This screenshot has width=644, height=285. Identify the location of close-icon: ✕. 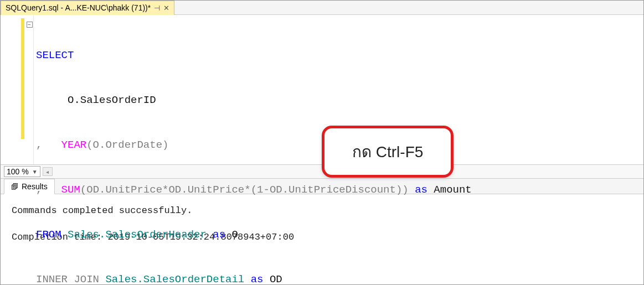
(166, 8).